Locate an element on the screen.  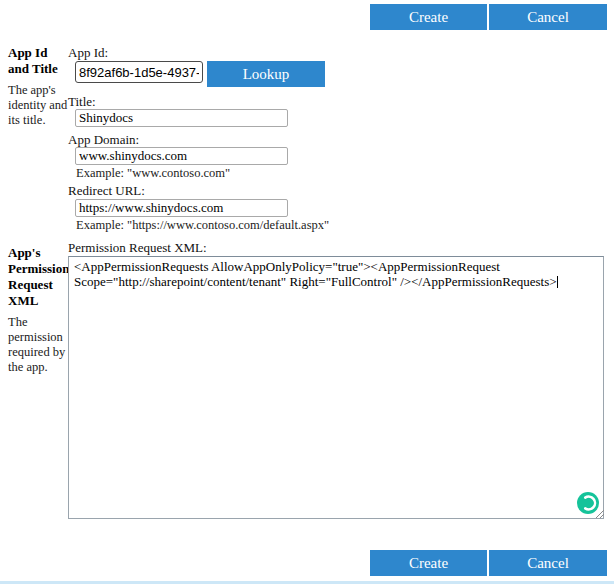
sidebar-section-permission-xml: App's Permission Request XML The permiss… is located at coordinates (39, 310).